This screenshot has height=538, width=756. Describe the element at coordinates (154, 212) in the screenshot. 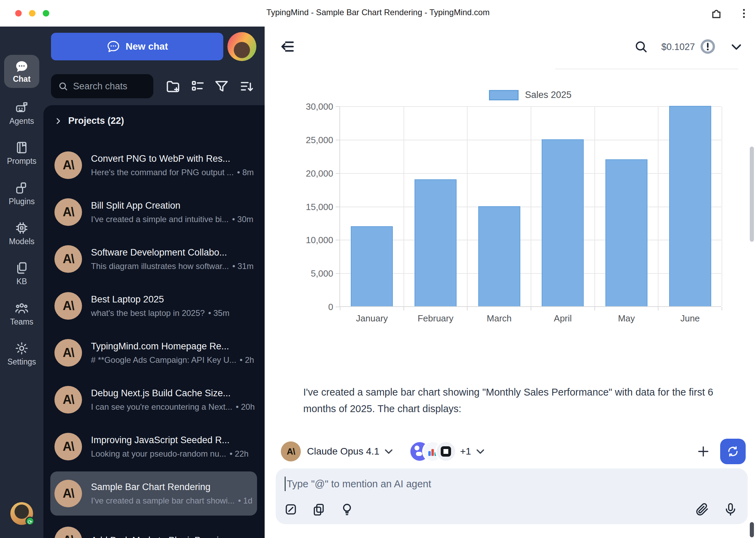

I see `chat-list-item: A\Bill Split App CreationI've created a …` at that location.